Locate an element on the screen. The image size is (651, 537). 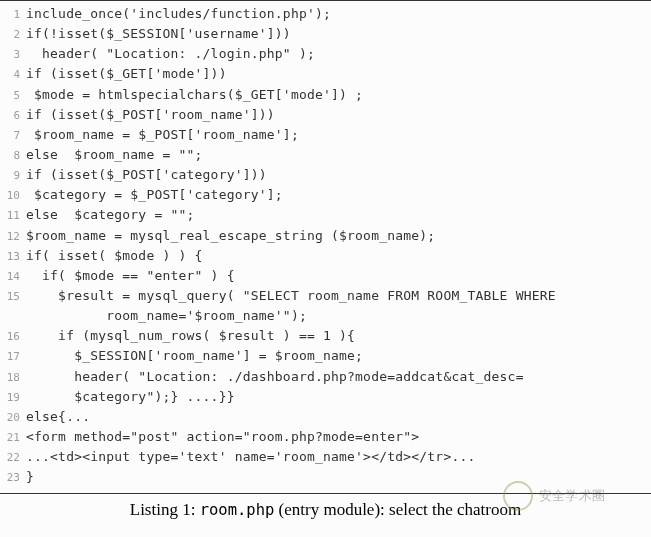
code-line: 13if( isset( $mode ) ) { is located at coordinates (326, 256).